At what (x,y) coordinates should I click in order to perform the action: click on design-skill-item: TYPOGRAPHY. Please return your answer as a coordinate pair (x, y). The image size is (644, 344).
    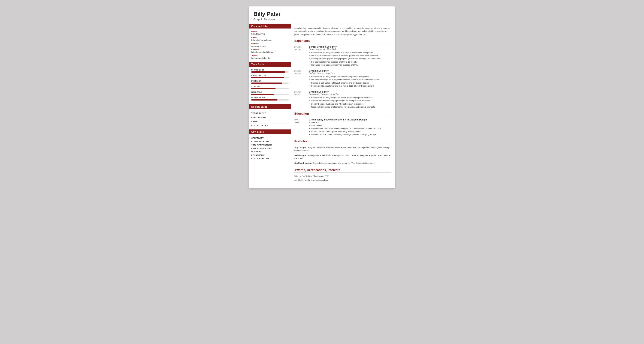
    Looking at the image, I should click on (270, 113).